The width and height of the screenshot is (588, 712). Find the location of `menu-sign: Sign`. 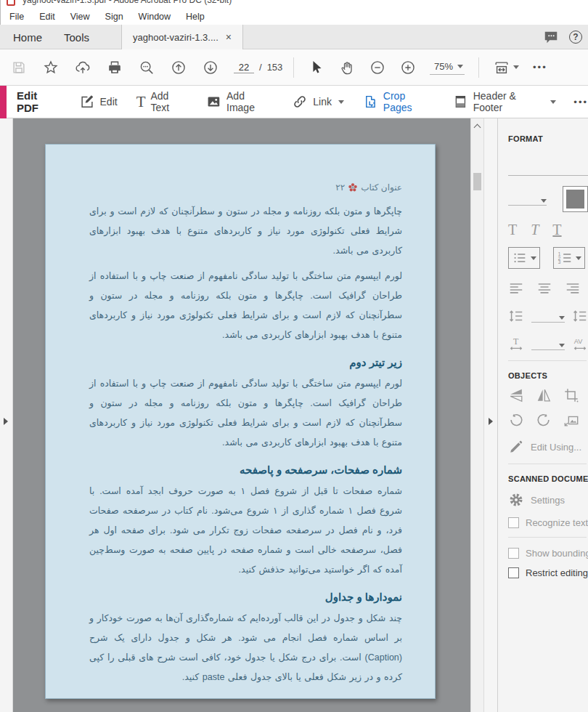

menu-sign: Sign is located at coordinates (115, 17).